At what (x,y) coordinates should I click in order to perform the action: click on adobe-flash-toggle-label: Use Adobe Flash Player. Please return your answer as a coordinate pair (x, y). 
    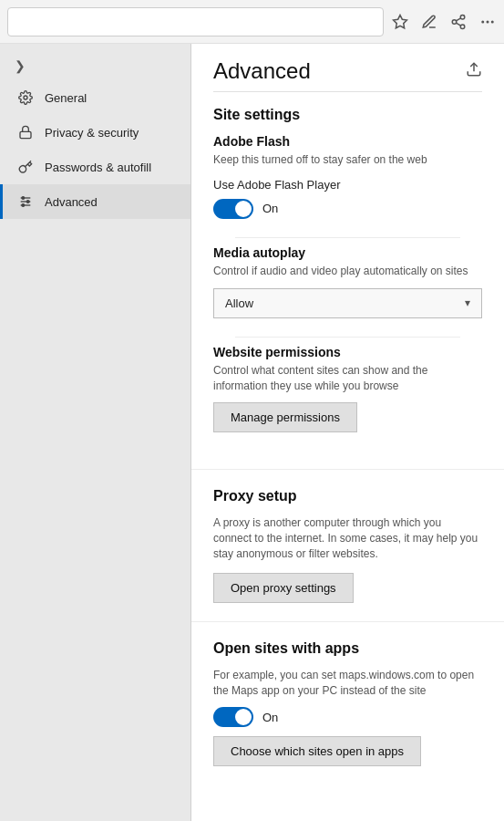
    Looking at the image, I should click on (348, 185).